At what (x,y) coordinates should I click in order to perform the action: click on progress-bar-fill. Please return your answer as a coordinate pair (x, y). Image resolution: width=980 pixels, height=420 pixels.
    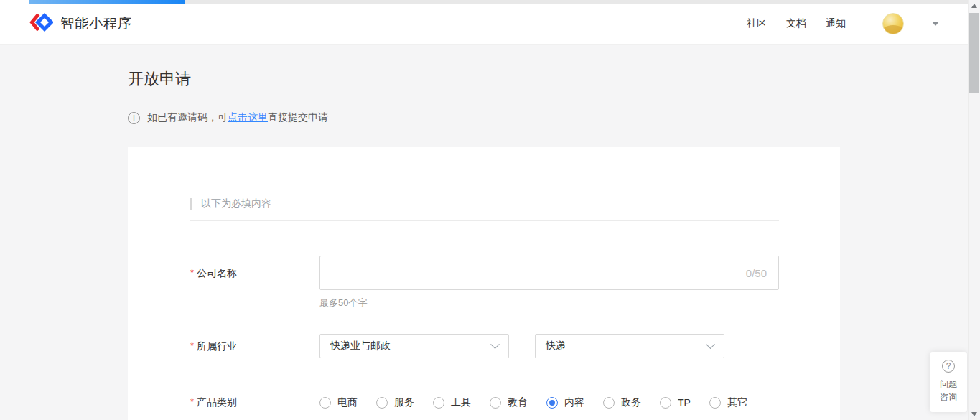
    Looking at the image, I should click on (107, 1).